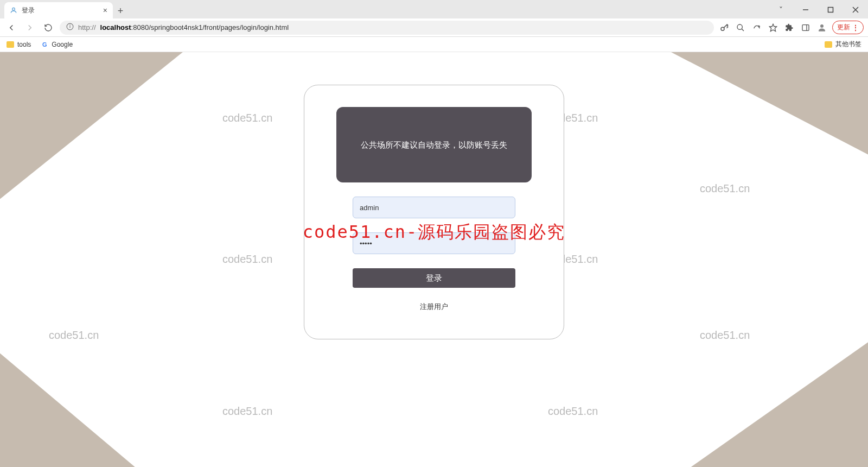 This screenshot has width=868, height=467. What do you see at coordinates (434, 278) in the screenshot?
I see `login-submit-button: 登录` at bounding box center [434, 278].